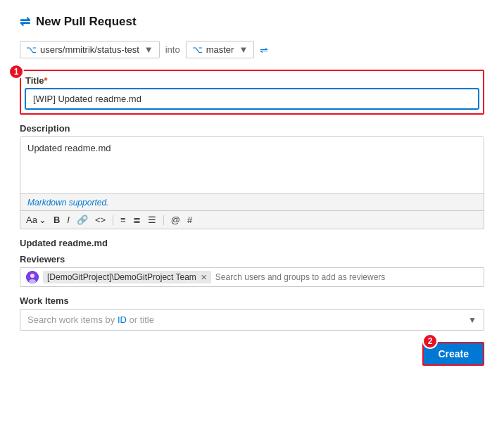  I want to click on toolbar-ol: ≣, so click(137, 219).